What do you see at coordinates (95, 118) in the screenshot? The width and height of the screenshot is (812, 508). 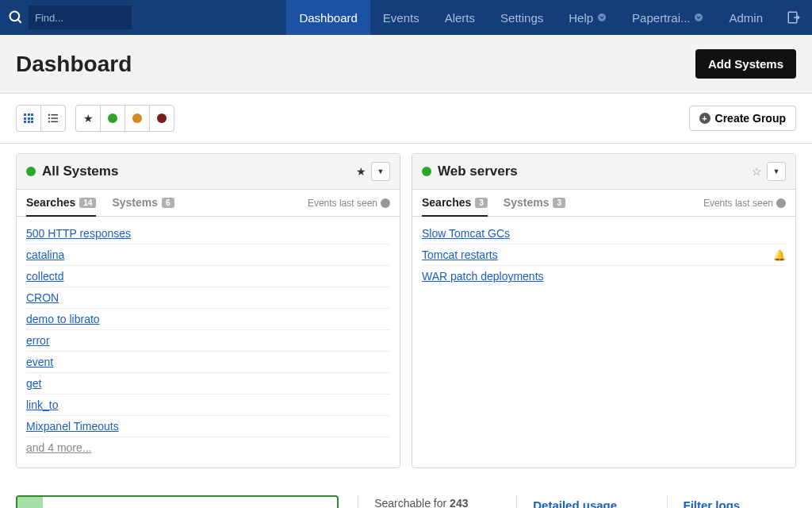 I see `toolbar-left: ★` at bounding box center [95, 118].